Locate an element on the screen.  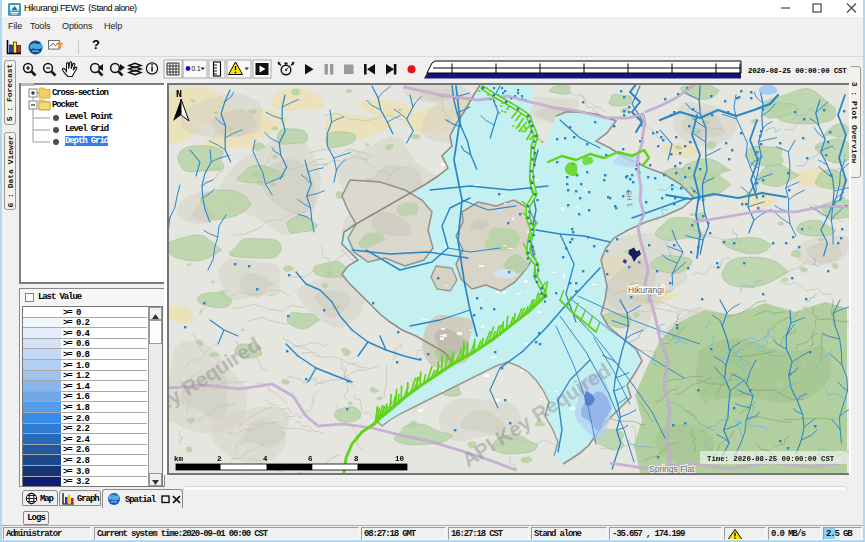
svg-text: 0.1 is located at coordinates (196, 68).